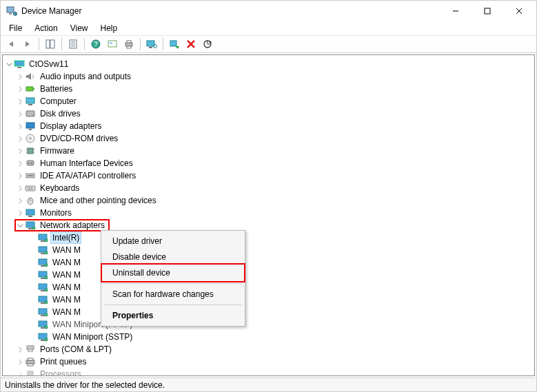 This screenshot has height=392, width=537. What do you see at coordinates (173, 316) in the screenshot?
I see `ctx-properties: Properties` at bounding box center [173, 316].